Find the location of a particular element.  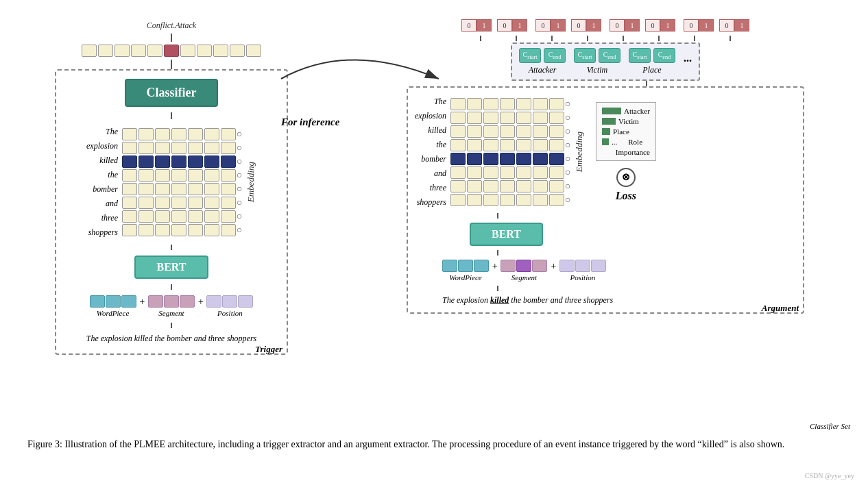

c-end-victim: Cend is located at coordinates (610, 55).